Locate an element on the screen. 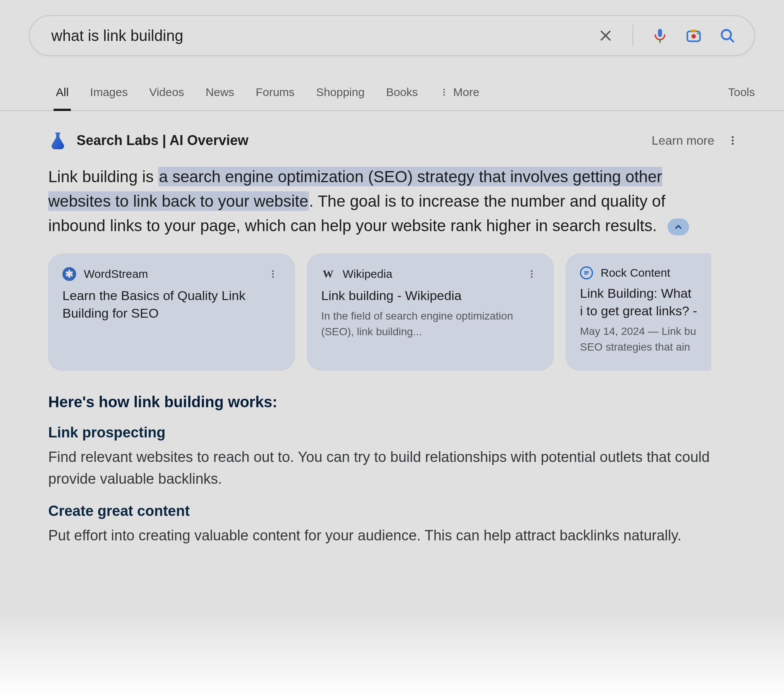  flask-icon is located at coordinates (58, 140).